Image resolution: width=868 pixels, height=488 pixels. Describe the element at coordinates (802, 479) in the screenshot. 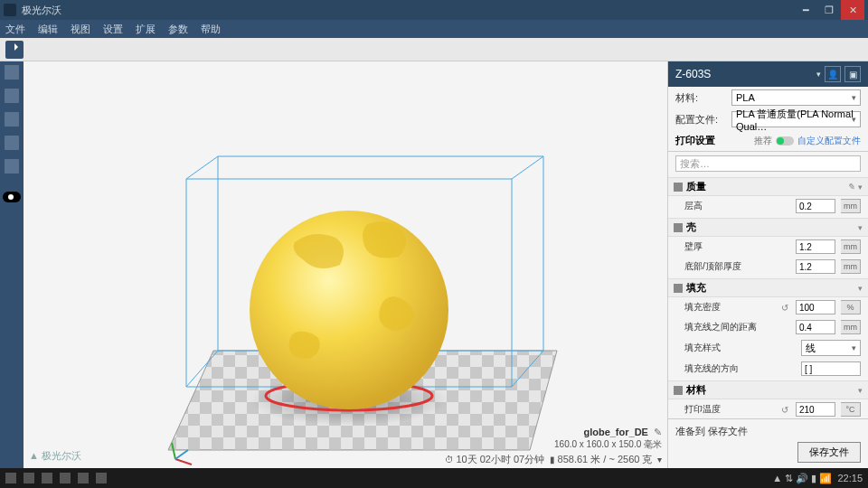

I see `tray-icons: ▲ ⇅ 🔊 ▮ 📶` at that location.